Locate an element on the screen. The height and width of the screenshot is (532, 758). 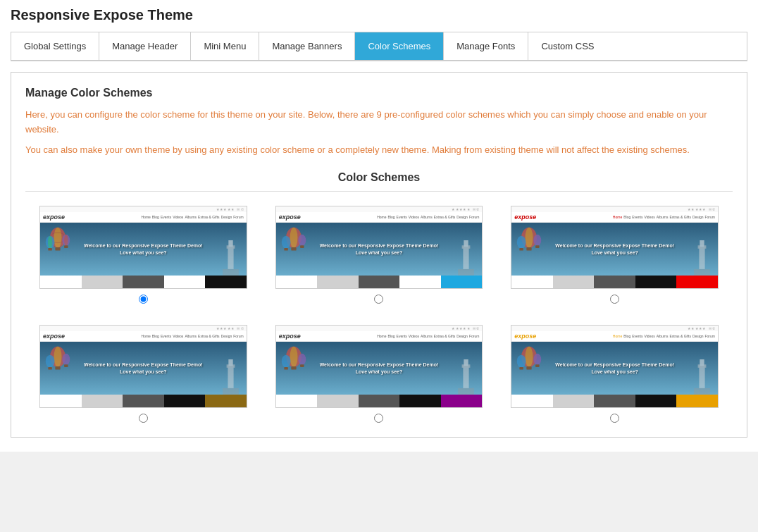
tab-manage-banners: Manage Banners is located at coordinates (307, 47).